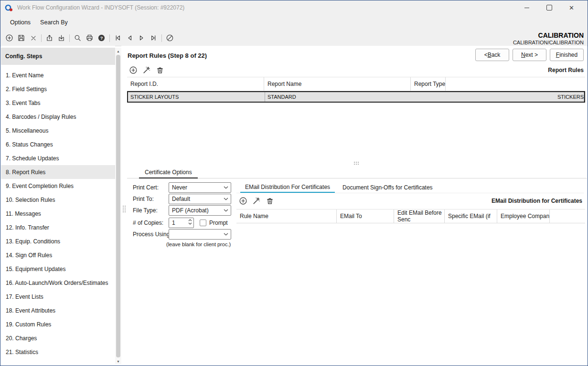 The image size is (588, 366). What do you see at coordinates (182, 223) in the screenshot?
I see `copies-stepper: 1` at bounding box center [182, 223].